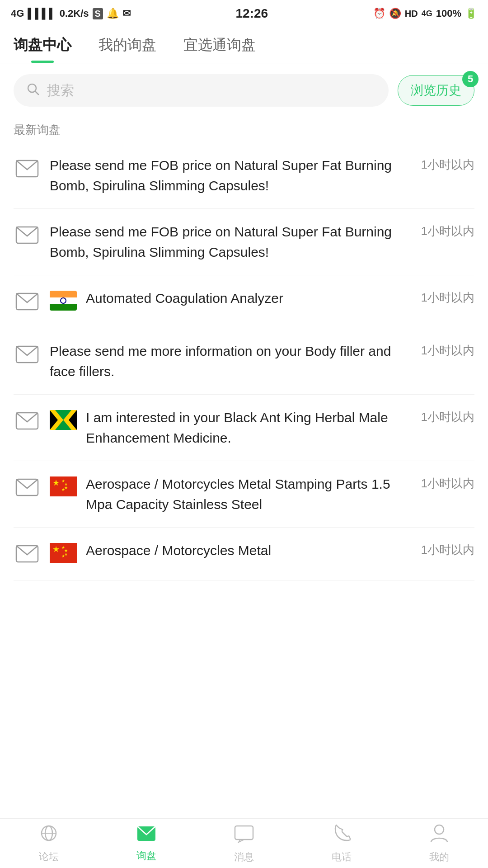 The height and width of the screenshot is (868, 488). Describe the element at coordinates (280, 494) in the screenshot. I see `inquiry-header: Aerospace / Motorcycles Metal Stamping P…` at that location.